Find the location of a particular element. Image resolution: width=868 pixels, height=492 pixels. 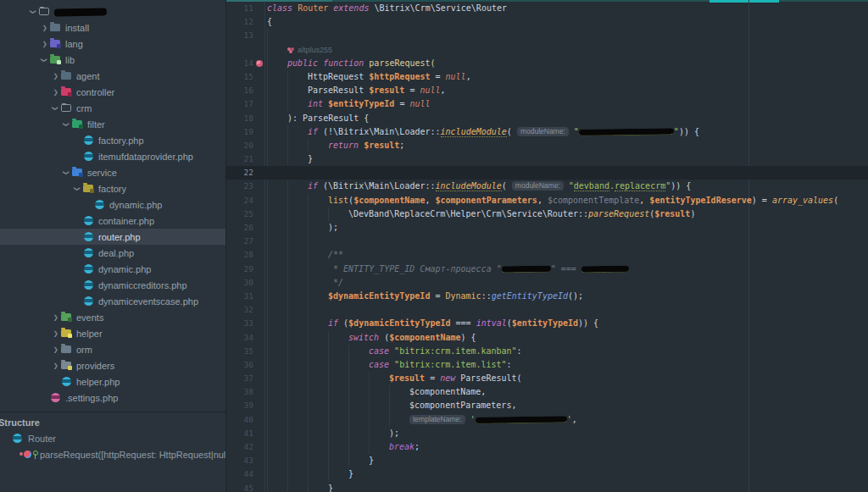

tree-item-deal-php: deal.php is located at coordinates (113, 252).